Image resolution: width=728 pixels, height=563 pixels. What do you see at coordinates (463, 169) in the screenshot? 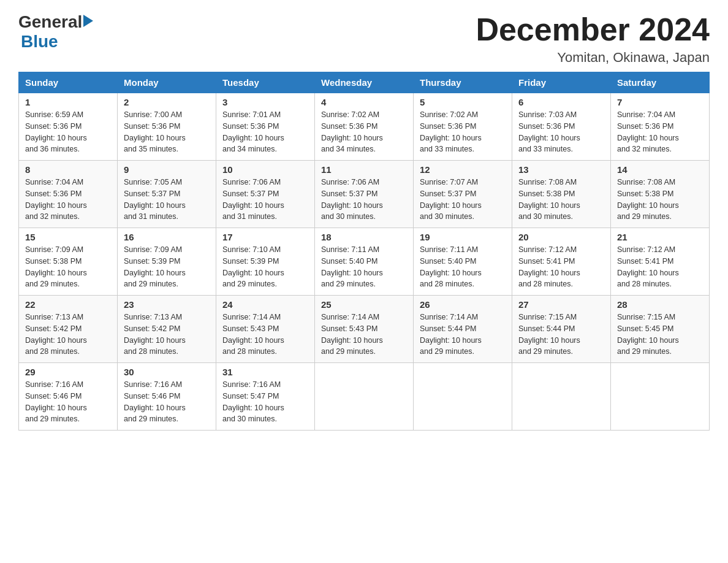
I see `day-number: 12` at bounding box center [463, 169].